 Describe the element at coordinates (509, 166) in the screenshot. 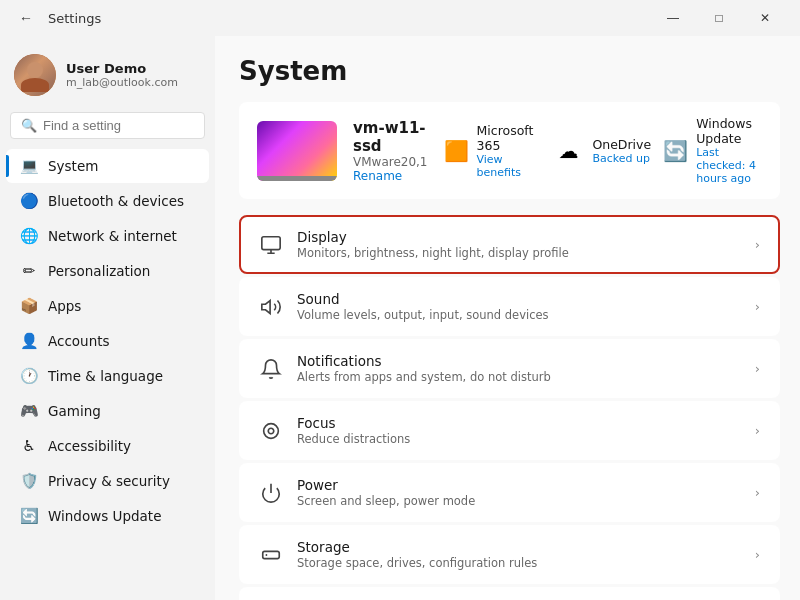

I see `quick-link-sub-m365: View benefits` at that location.